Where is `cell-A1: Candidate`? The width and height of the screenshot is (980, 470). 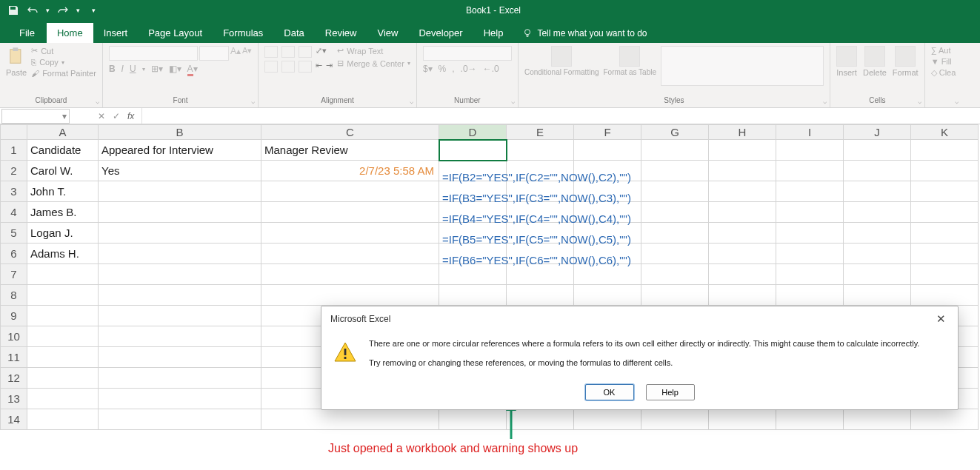 cell-A1: Candidate is located at coordinates (63, 150).